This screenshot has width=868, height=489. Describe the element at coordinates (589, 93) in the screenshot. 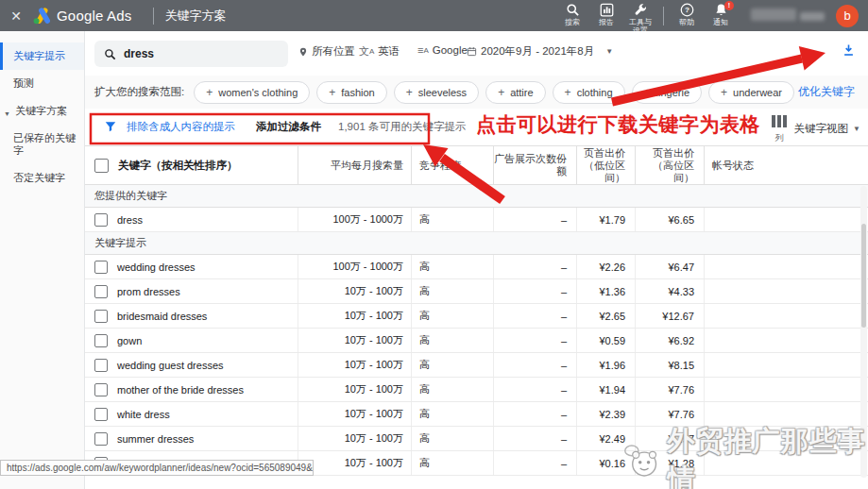

I see `broaden-chip: +clothing` at that location.